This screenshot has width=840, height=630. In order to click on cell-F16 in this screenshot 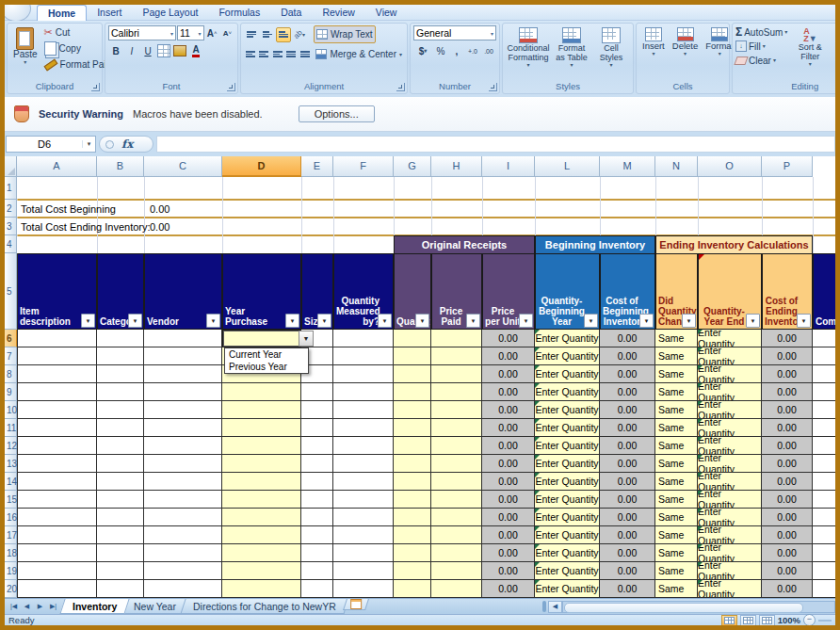, I will do `click(363, 518)`.